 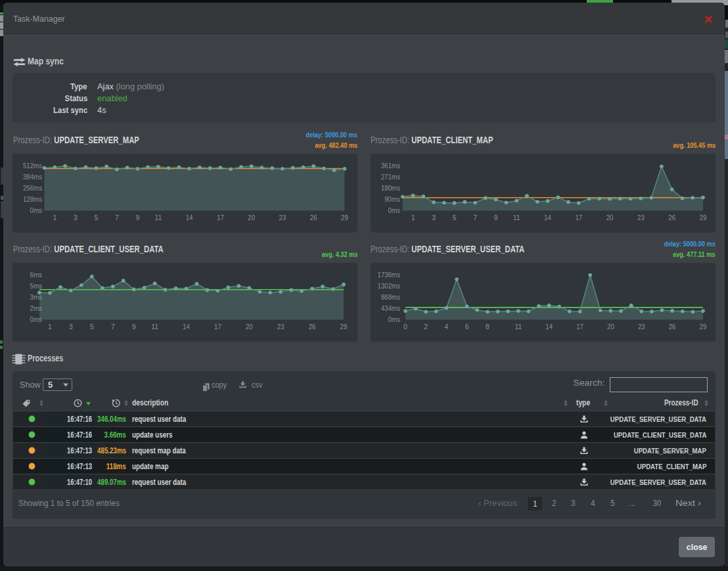 I want to click on svg-text: 434ms, so click(x=390, y=308).